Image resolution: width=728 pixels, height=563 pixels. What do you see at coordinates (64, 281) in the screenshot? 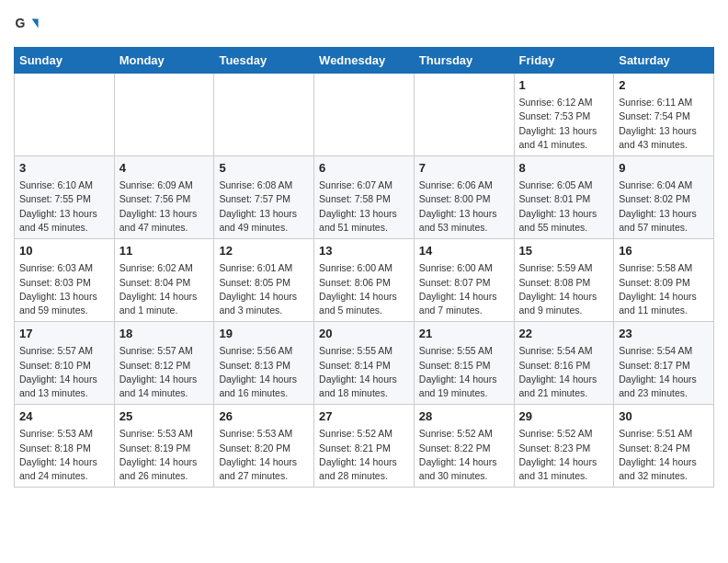
I see `calendar-cell: 10Sunrise: 6:03 AM Sunset: 8:03 PM Dayli…` at bounding box center [64, 281].